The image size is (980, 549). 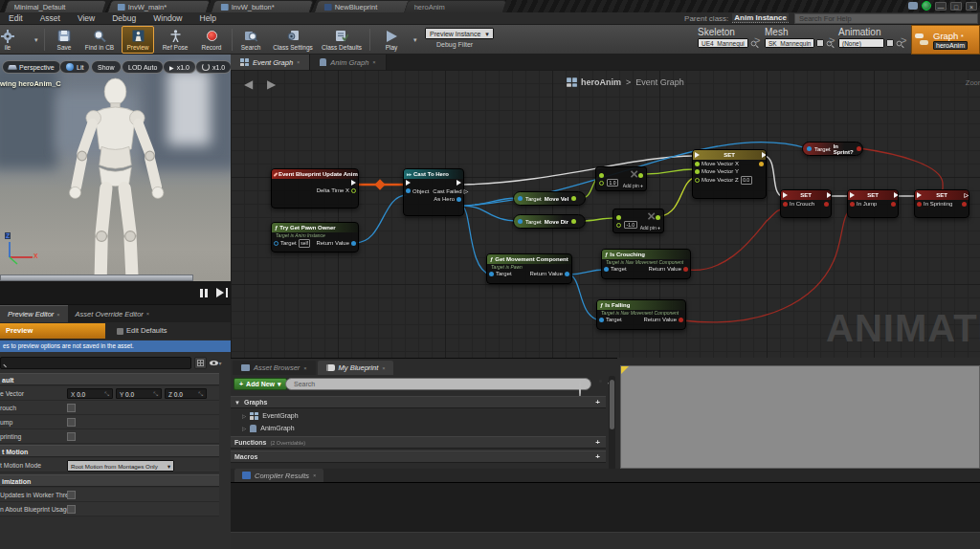 I want to click on item-event-graph: ▷ EventGraph, so click(x=418, y=415).